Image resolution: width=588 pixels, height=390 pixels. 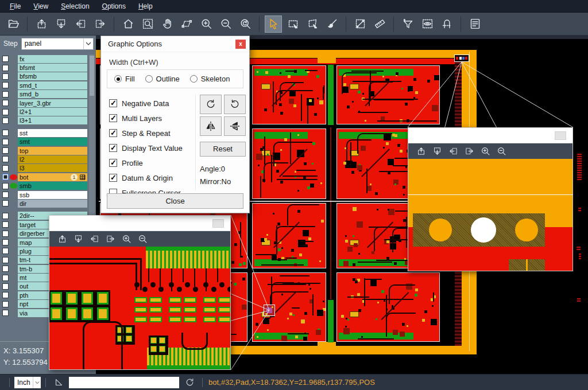 I want to click on rotate-ccw-button, so click(x=235, y=104).